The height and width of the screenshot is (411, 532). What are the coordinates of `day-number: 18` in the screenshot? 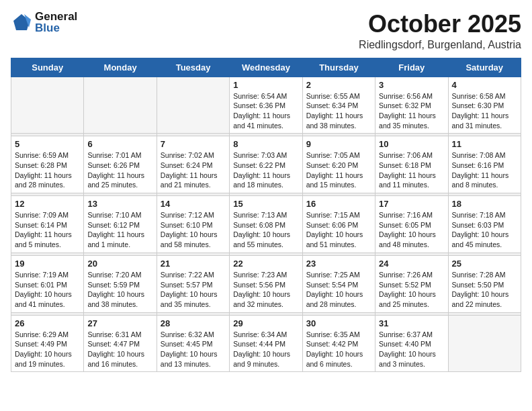 It's located at (485, 204).